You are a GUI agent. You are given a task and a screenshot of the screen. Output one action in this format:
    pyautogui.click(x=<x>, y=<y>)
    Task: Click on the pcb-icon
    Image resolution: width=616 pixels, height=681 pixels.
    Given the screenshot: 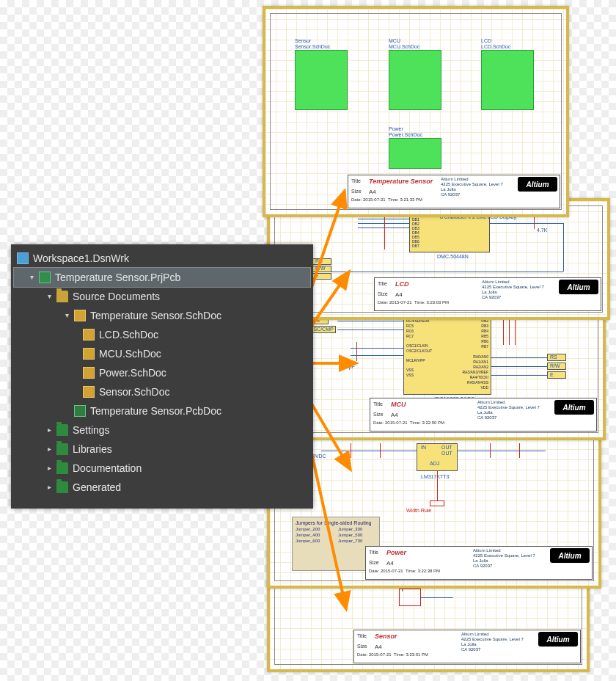 What is the action you would take?
    pyautogui.click(x=80, y=411)
    